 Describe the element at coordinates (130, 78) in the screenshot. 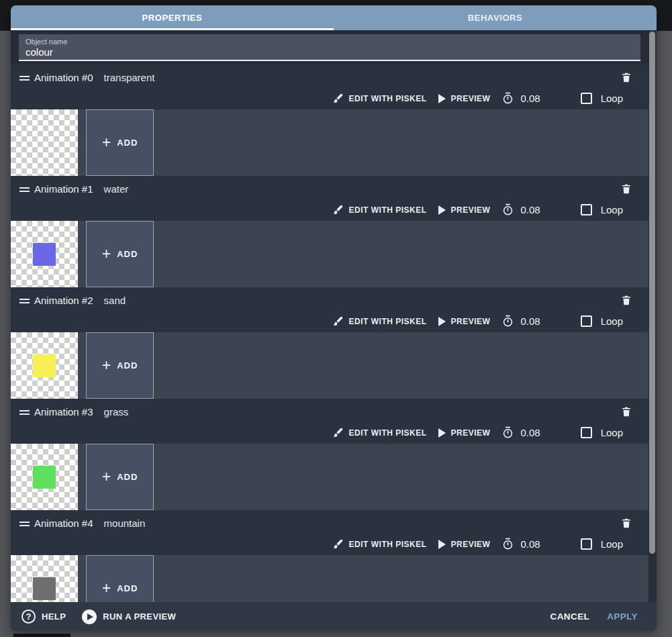

I see `animation-name: transparent` at that location.